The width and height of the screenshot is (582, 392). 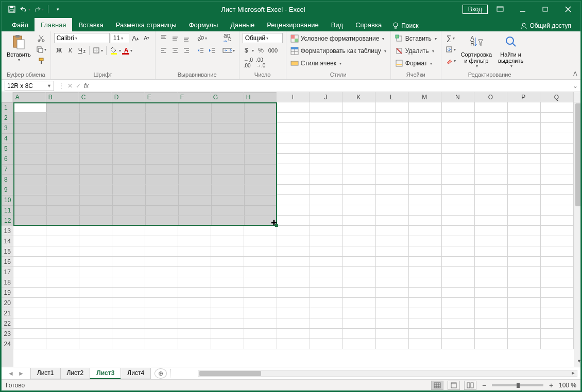 I want to click on borders-icon, so click(x=98, y=50).